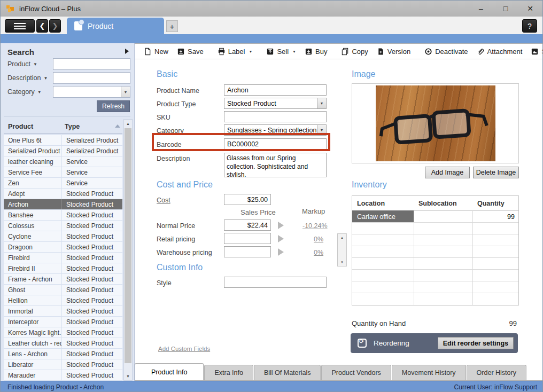 The width and height of the screenshot is (543, 392). What do you see at coordinates (33, 257) in the screenshot?
I see `product-name-cell: Firebird` at bounding box center [33, 257].